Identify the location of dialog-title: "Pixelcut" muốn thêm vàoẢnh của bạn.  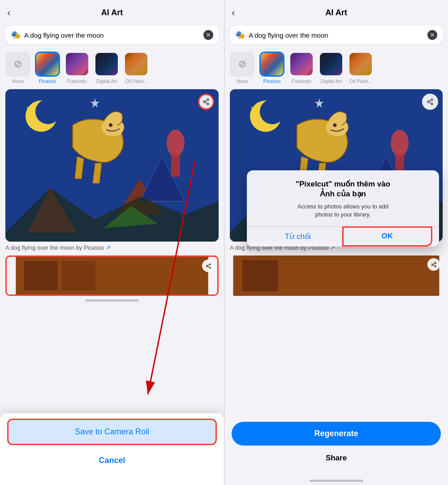
(343, 189).